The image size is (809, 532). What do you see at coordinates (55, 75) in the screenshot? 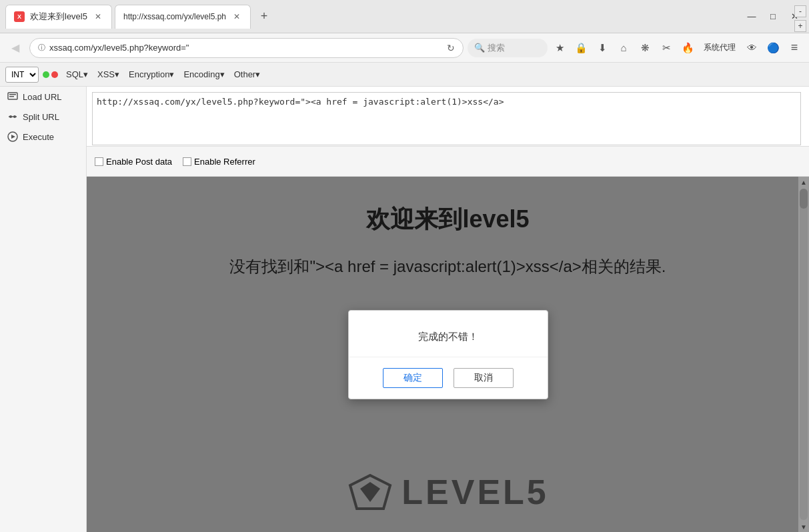
I see `red-dot` at bounding box center [55, 75].